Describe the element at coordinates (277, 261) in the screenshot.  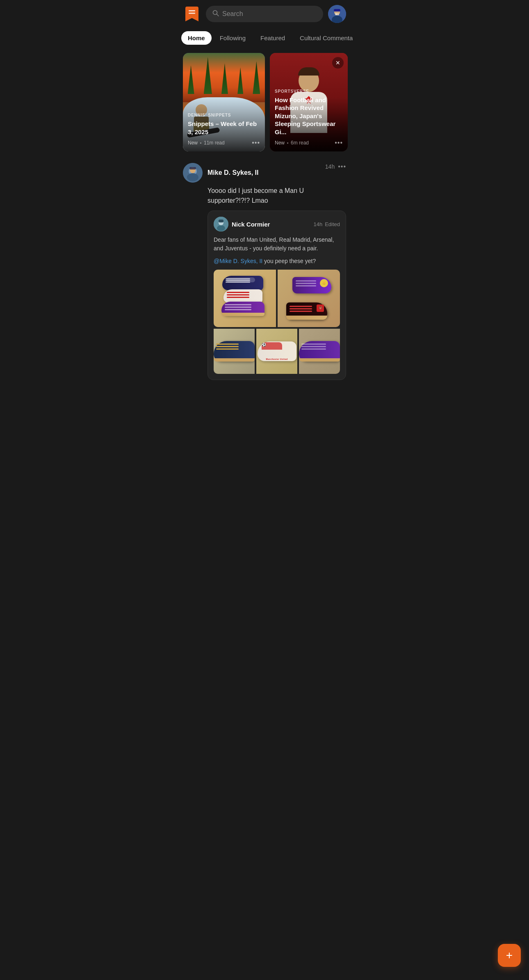
I see `quoted-mention-line: @Mike D. Sykes, II you peep these yet?` at that location.